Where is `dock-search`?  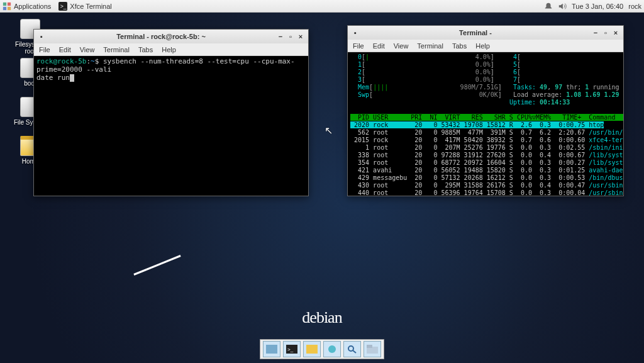
dock-search is located at coordinates (352, 349).